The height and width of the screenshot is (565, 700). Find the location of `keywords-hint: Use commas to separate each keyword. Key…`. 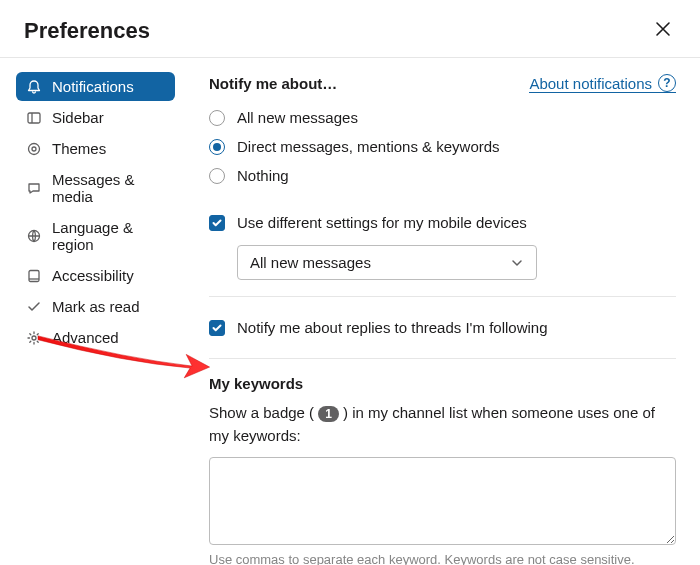

keywords-hint: Use commas to separate each keyword. Key… is located at coordinates (442, 558).